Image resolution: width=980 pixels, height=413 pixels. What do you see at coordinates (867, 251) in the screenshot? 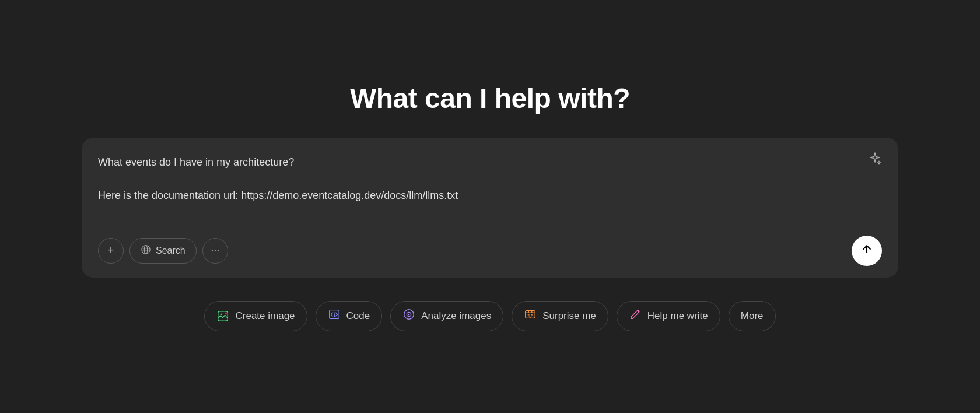
I see `send-button` at bounding box center [867, 251].